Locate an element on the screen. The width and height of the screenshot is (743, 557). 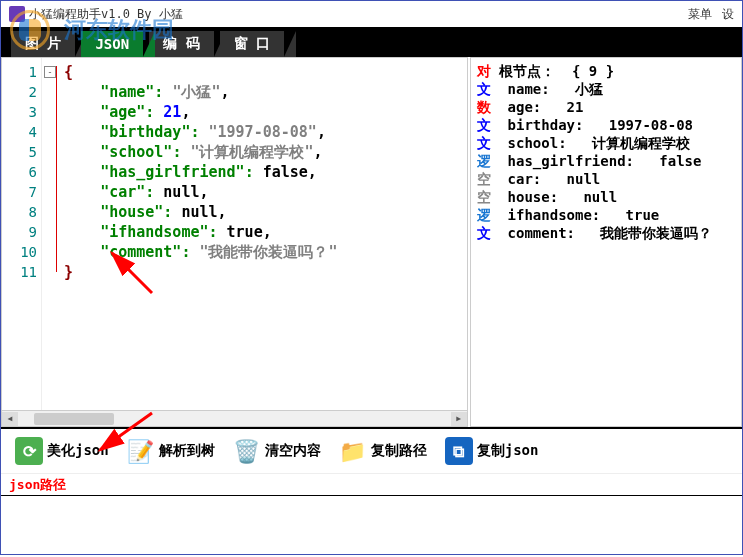
tabbar: 图 片 JSON 编 码 窗 口 is located at coordinates (372, 42).